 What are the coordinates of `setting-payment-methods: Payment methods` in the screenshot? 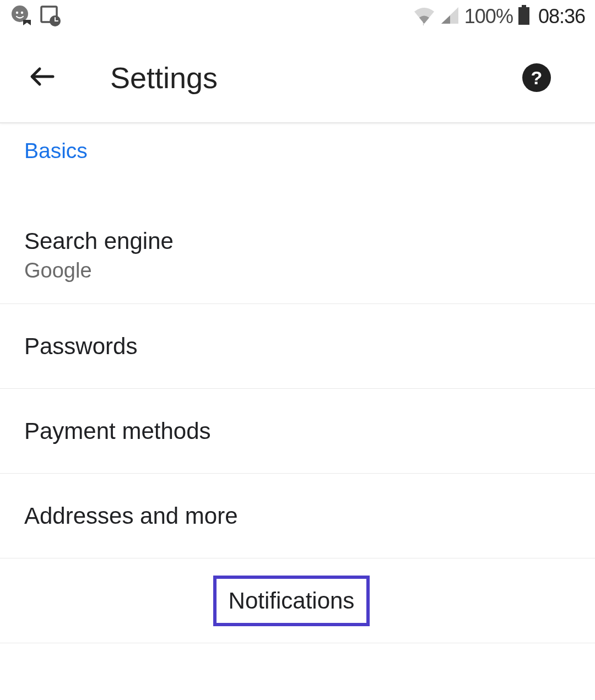 It's located at (298, 431).